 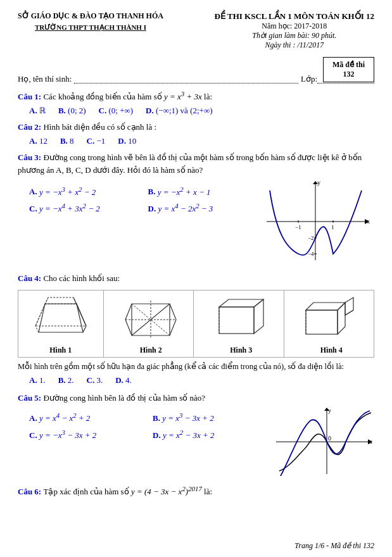 What do you see at coordinates (30, 397) in the screenshot?
I see `q5-label: Câu 5:` at bounding box center [30, 397].